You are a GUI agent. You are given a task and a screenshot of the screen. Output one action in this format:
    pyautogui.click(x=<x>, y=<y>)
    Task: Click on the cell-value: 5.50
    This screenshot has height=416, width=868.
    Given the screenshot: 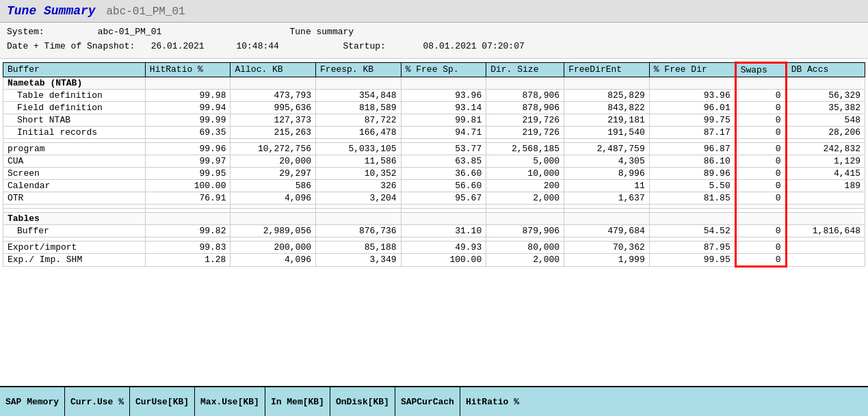 What is the action you would take?
    pyautogui.click(x=692, y=185)
    